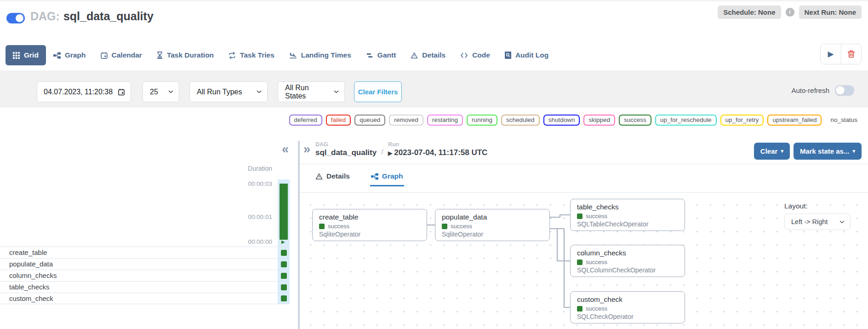 The height and width of the screenshot is (329, 868). What do you see at coordinates (284, 213) in the screenshot?
I see `dag-run-duration-bar: ▶` at bounding box center [284, 213].